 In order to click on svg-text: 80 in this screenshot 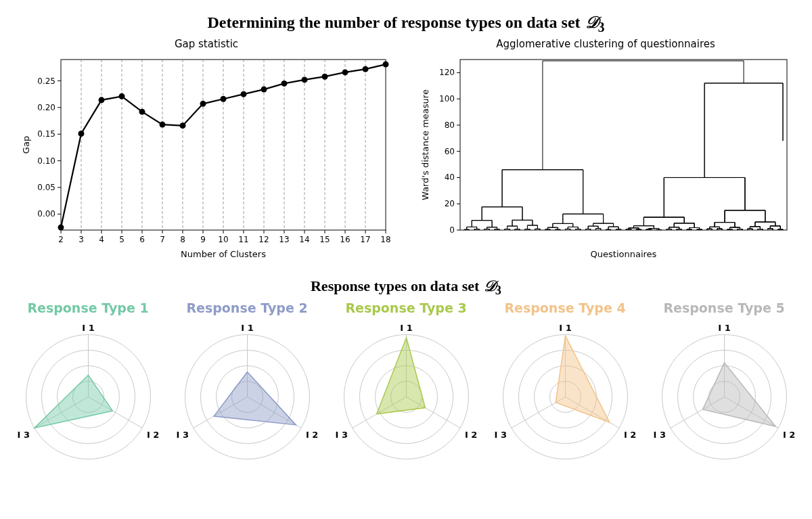, I will do `click(449, 125)`.